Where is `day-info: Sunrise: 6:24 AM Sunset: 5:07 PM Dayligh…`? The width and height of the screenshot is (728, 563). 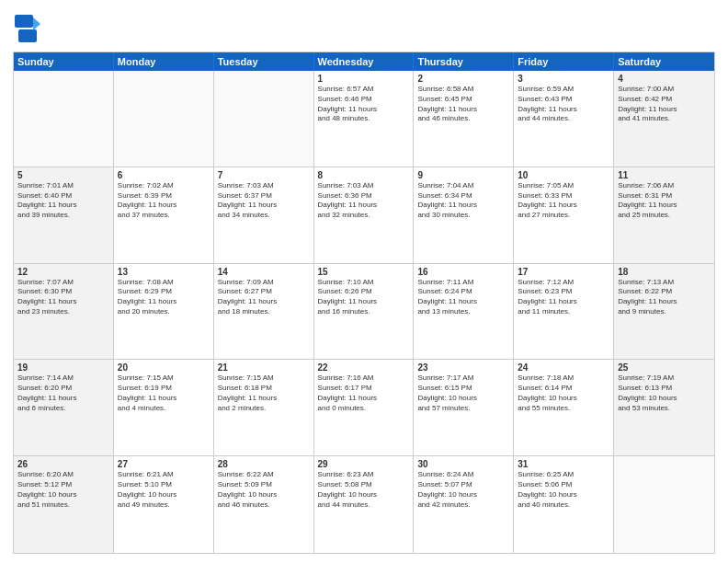 day-info: Sunrise: 6:24 AM Sunset: 5:07 PM Dayligh… is located at coordinates (463, 489).